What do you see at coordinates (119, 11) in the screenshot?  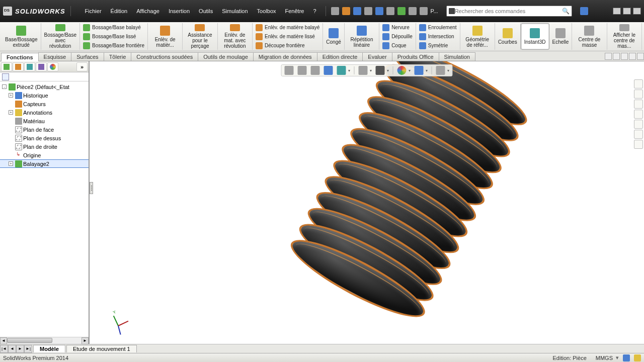 I see `menu-edit: Édition` at bounding box center [119, 11].